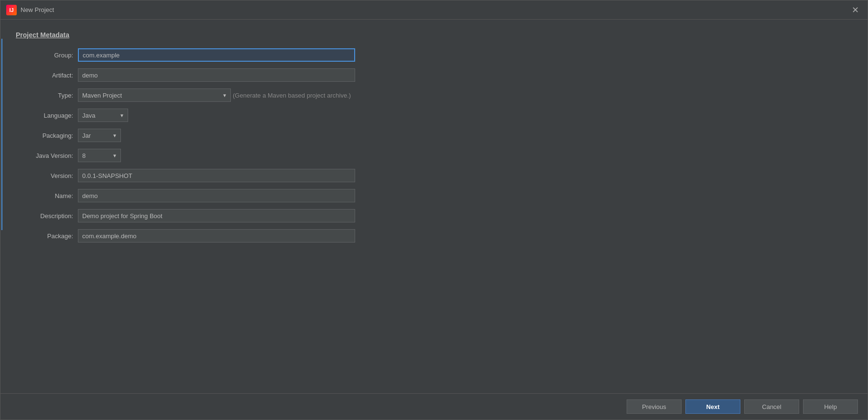  Describe the element at coordinates (217, 236) in the screenshot. I see `package-input` at that location.